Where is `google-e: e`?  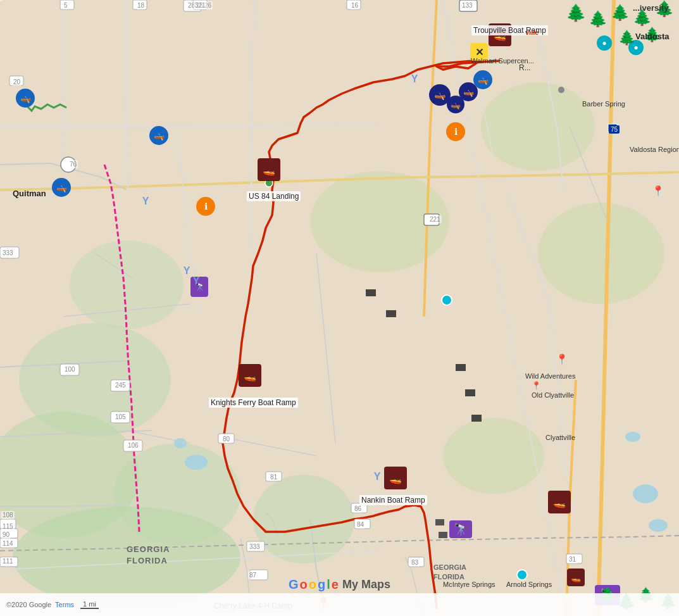 google-e: e is located at coordinates (335, 585).